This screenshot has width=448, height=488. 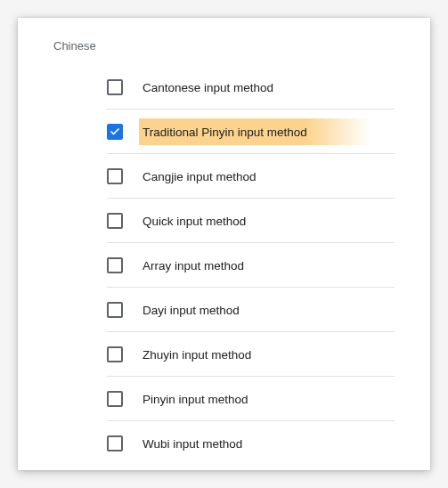 What do you see at coordinates (194, 221) in the screenshot?
I see `input-method-quick-label: Quick input method` at bounding box center [194, 221].